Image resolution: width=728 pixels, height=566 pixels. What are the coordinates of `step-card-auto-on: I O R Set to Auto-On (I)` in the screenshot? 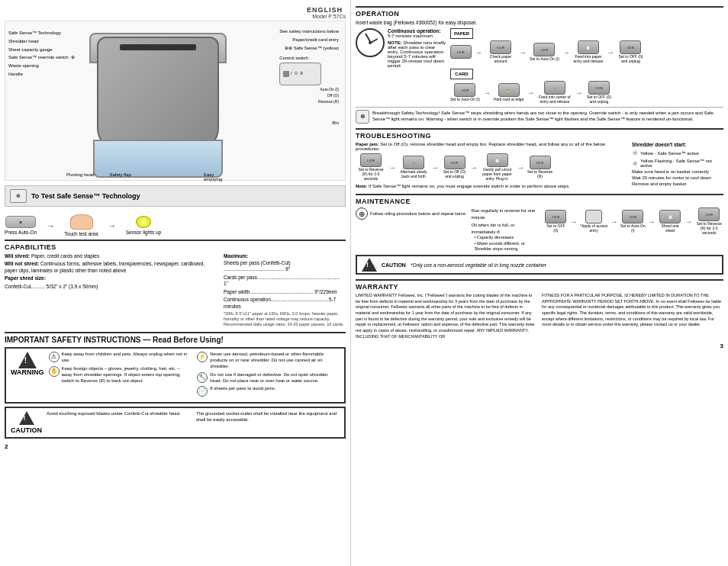 It's located at (465, 92).